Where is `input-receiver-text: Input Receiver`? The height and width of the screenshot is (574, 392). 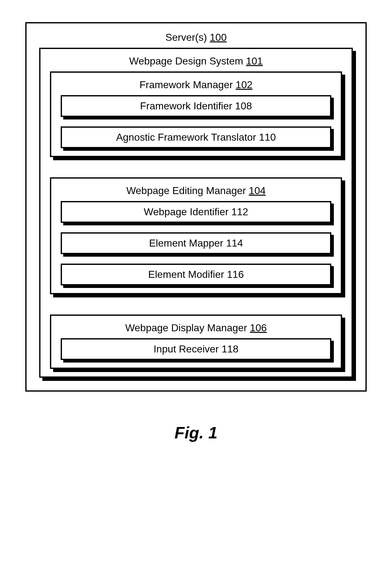
input-receiver-text: Input Receiver is located at coordinates (186, 349).